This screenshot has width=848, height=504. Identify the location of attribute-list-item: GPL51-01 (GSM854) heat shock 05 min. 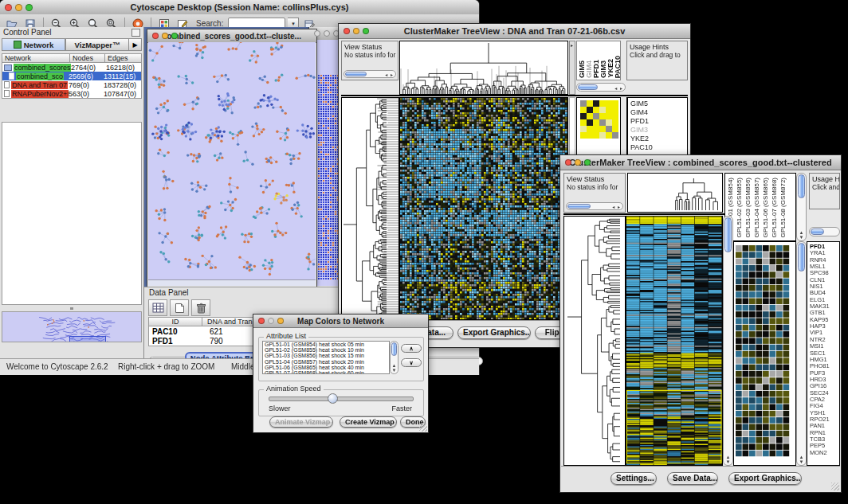
(326, 344).